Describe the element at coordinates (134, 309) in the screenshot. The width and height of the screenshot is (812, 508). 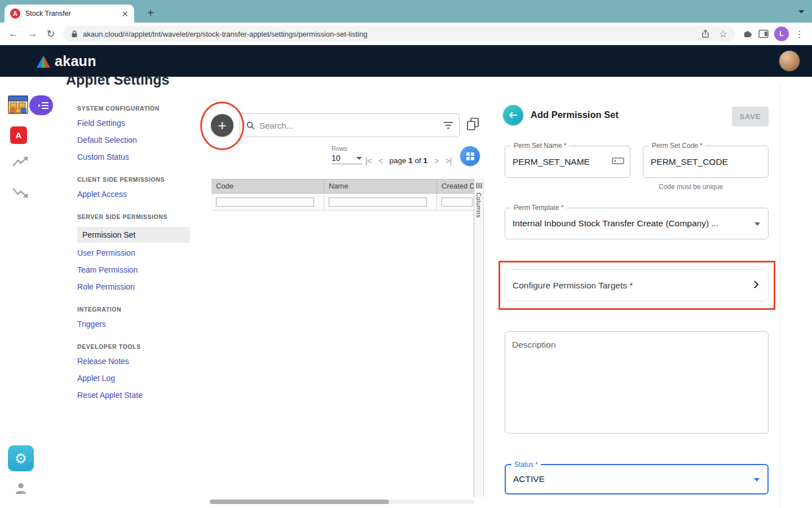
I see `menu-heading-integration: INTEGRATION` at that location.